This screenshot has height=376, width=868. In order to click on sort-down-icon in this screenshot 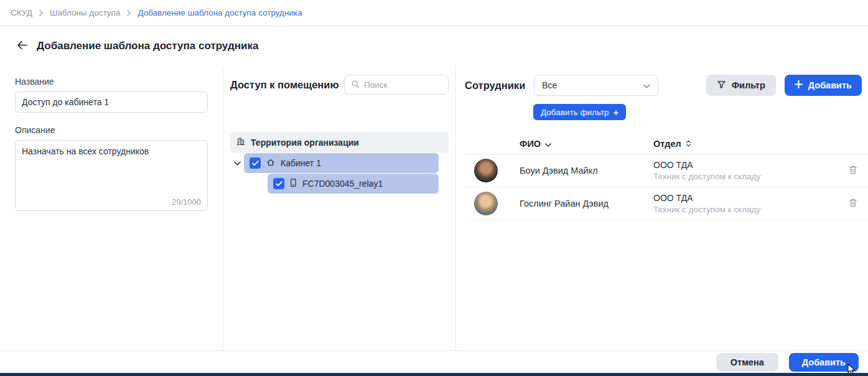, I will do `click(548, 144)`.